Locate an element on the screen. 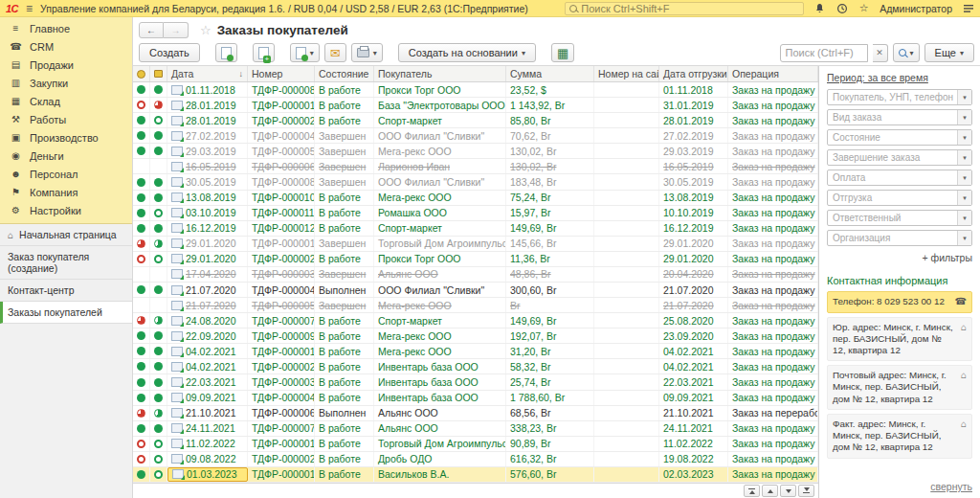 This screenshot has width=980, height=498. sidebar-item-warehouse: ▦Склад is located at coordinates (66, 102).